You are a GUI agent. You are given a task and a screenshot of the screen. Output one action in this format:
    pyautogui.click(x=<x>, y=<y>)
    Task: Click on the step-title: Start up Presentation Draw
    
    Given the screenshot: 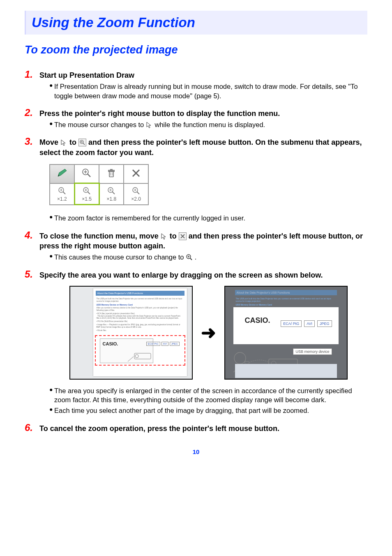 What is the action you would take?
    pyautogui.click(x=87, y=75)
    